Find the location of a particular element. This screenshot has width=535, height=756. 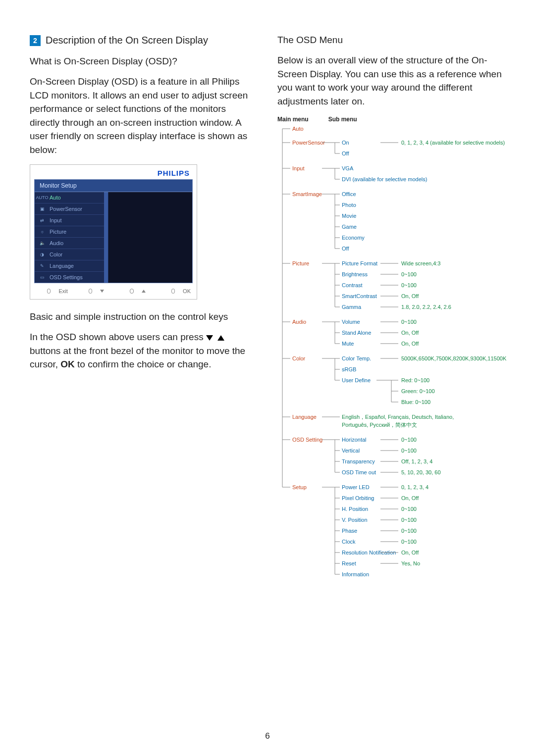

osd-item-icon: 🔈 is located at coordinates (42, 243).